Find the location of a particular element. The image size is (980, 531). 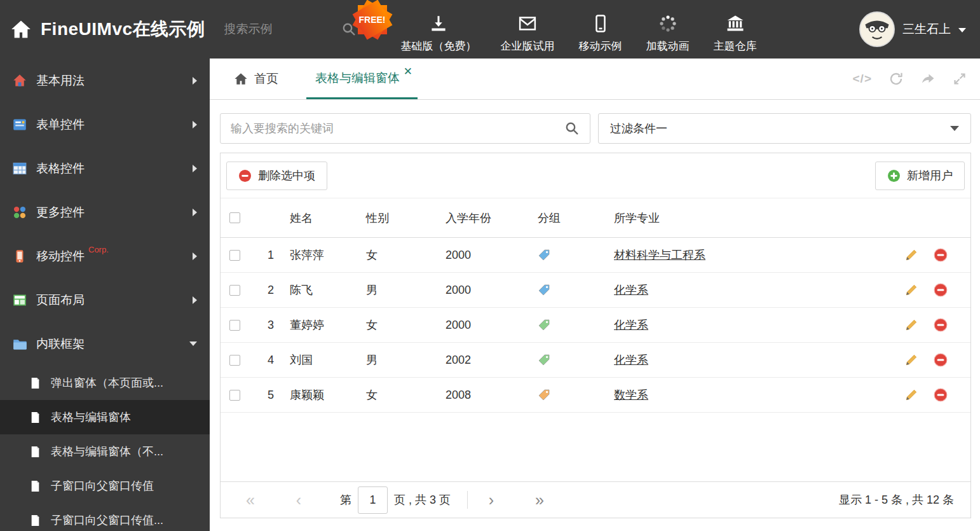

page-number-input is located at coordinates (372, 500).